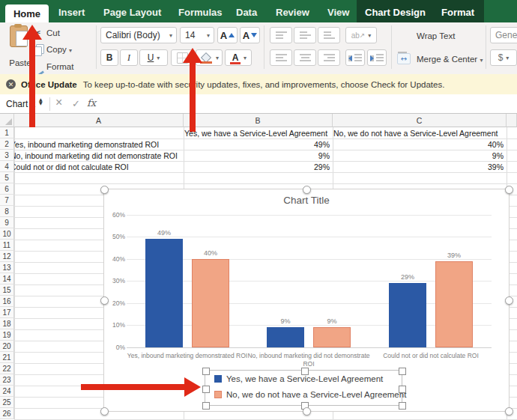 The image size is (517, 420). Describe the element at coordinates (201, 12) in the screenshot. I see `tab-formulas: Formulas` at that location.